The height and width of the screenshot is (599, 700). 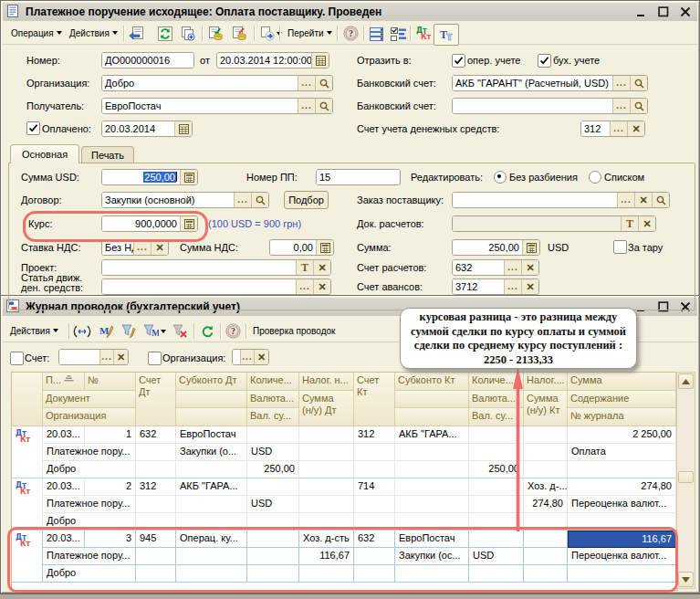 What do you see at coordinates (180, 331) in the screenshot?
I see `clear-filter-icon` at bounding box center [180, 331].